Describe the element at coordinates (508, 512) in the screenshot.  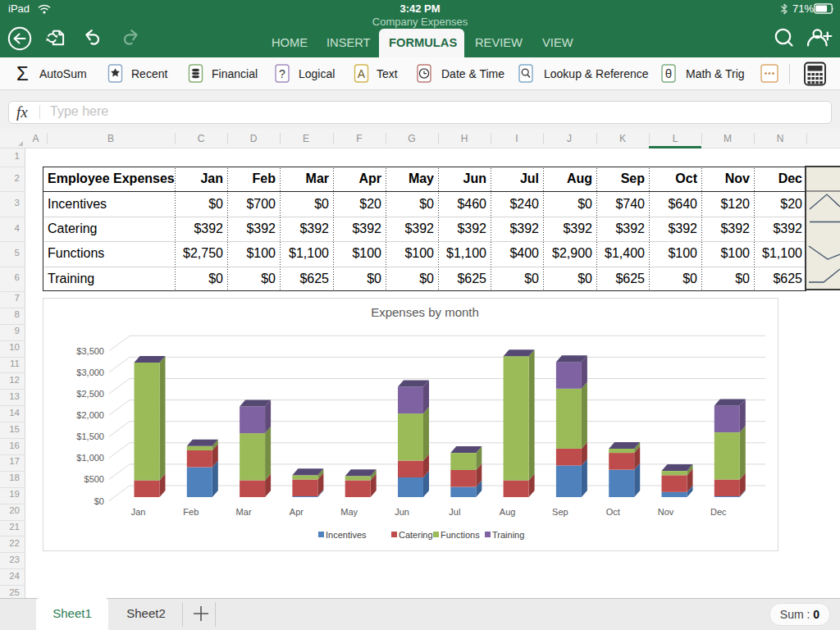
I see `svg-text: Aug` at that location.